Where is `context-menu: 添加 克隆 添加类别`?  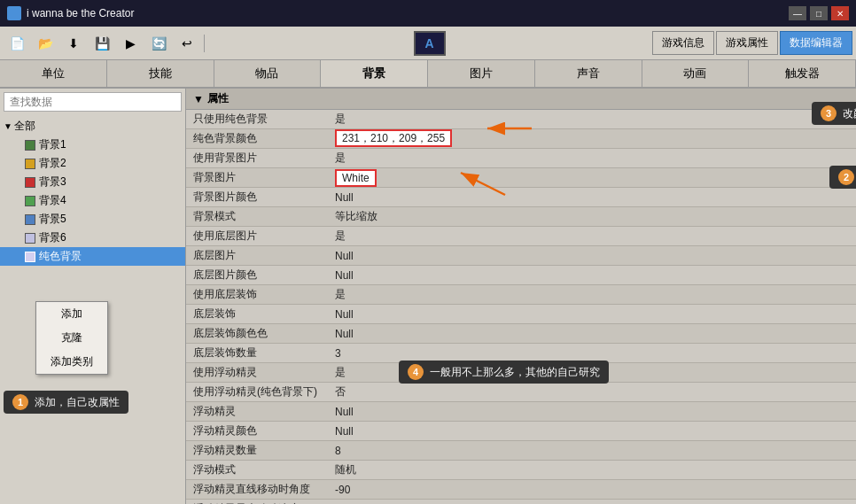 context-menu: 添加 克隆 添加类别 is located at coordinates (72, 338).